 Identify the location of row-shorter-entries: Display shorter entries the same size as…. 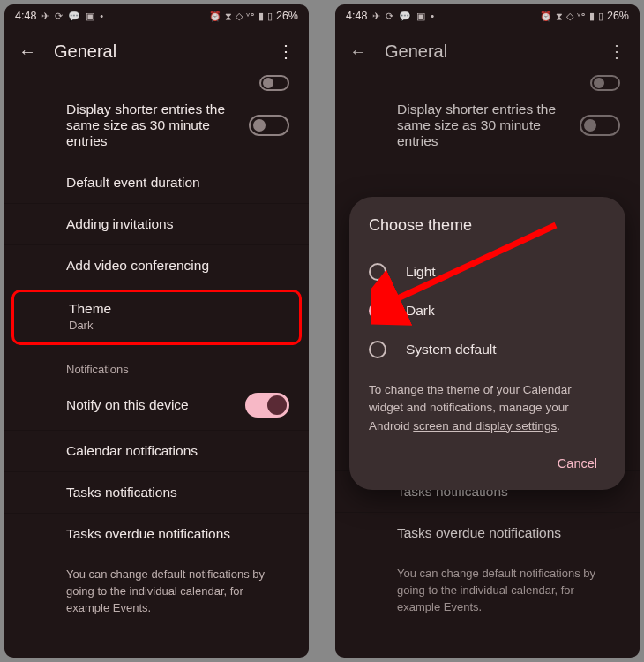
(487, 118).